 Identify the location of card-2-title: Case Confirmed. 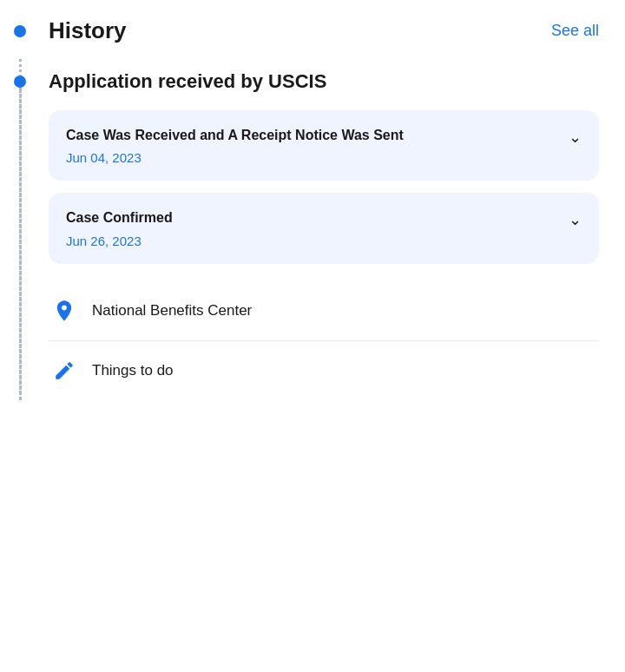
(312, 218).